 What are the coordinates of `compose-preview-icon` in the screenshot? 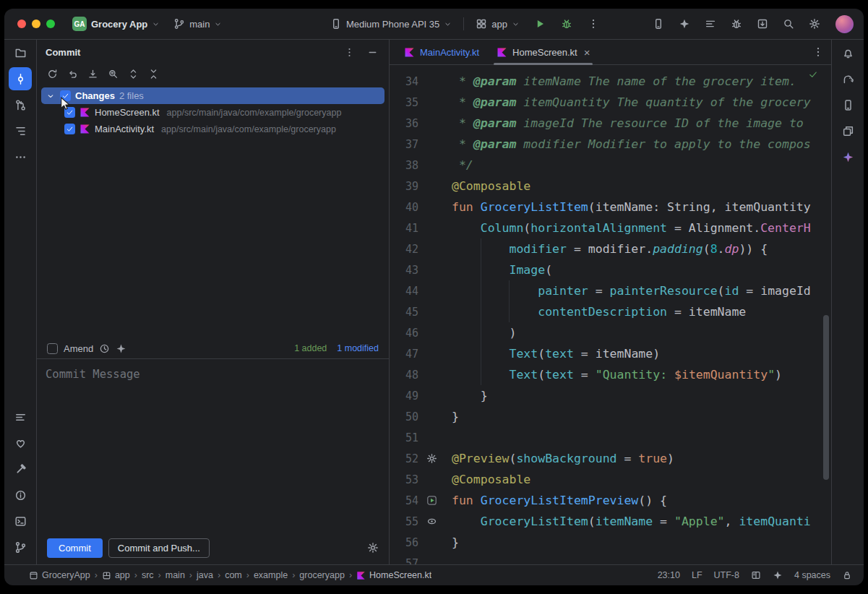 It's located at (432, 522).